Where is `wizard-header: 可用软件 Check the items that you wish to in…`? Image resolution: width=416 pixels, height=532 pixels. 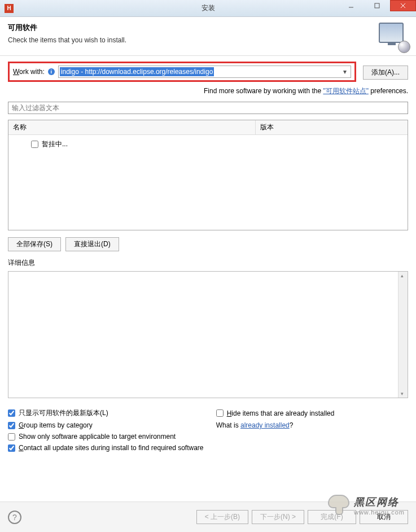 wizard-header: 可用软件 Check the items that you wish to in… is located at coordinates (208, 36).